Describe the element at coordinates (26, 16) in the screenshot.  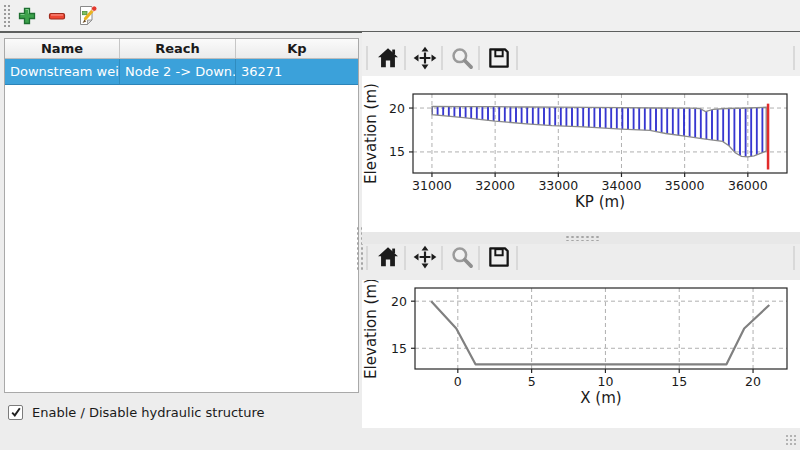
I see `add-structure-button` at that location.